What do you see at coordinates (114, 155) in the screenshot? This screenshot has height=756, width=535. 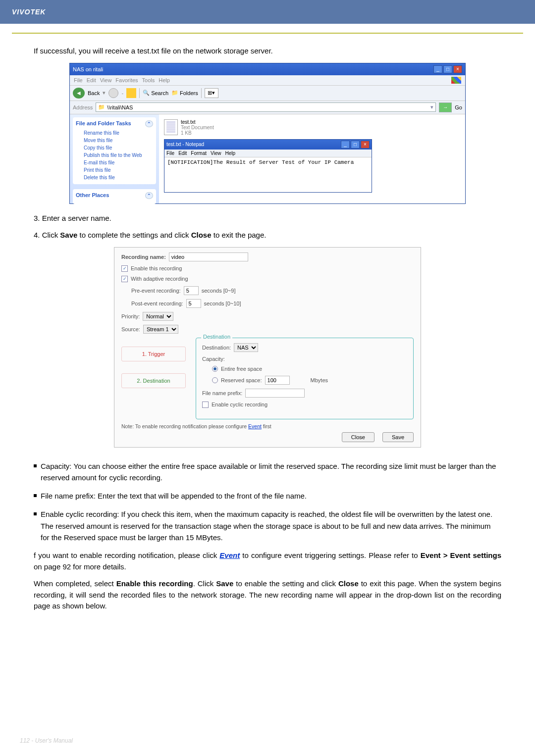 I see `publish-file: Publish this file to the Web` at bounding box center [114, 155].